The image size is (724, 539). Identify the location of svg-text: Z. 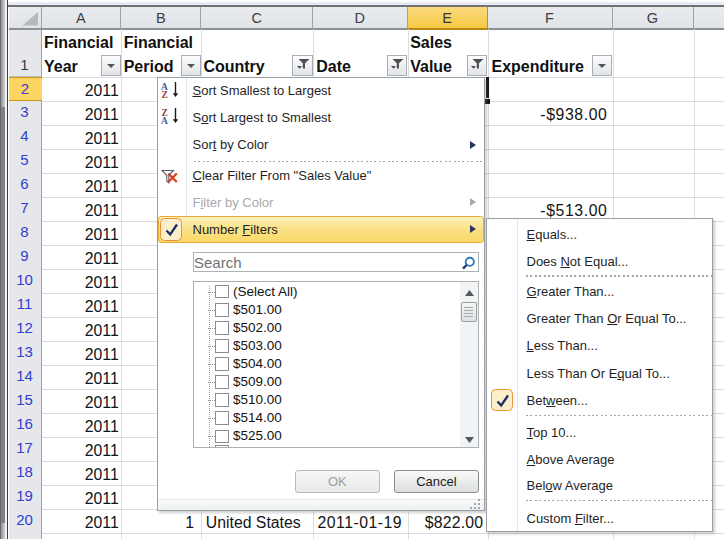
(164, 94).